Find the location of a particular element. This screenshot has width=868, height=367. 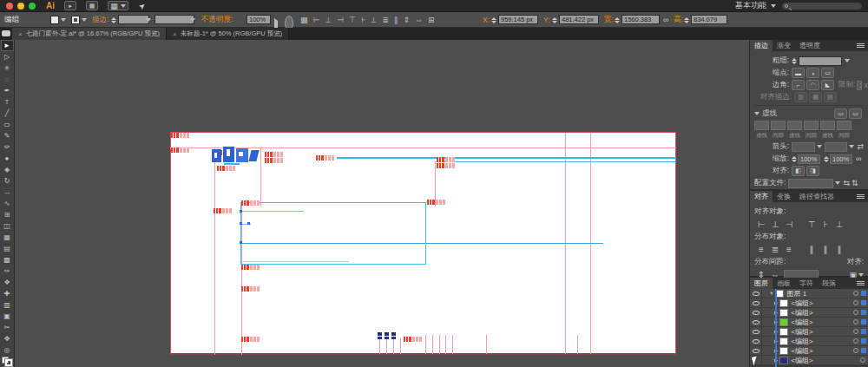

width-stepper is located at coordinates (617, 20).